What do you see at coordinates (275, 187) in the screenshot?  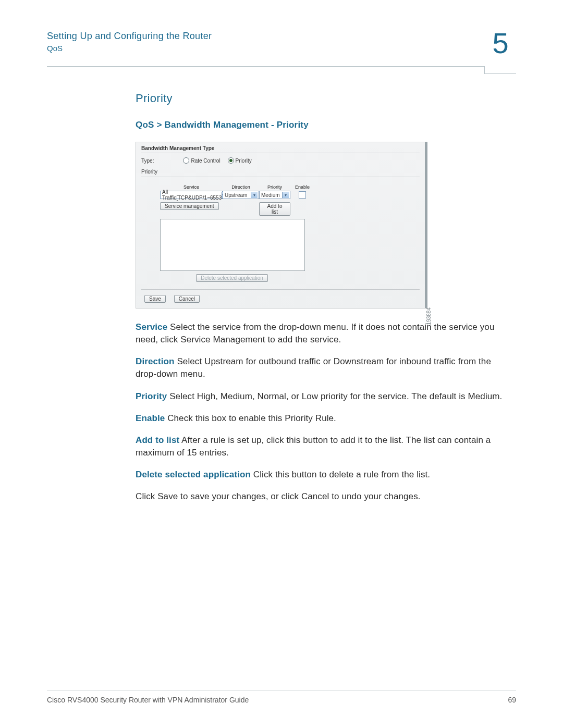 I see `col-priority: Priority` at bounding box center [275, 187].